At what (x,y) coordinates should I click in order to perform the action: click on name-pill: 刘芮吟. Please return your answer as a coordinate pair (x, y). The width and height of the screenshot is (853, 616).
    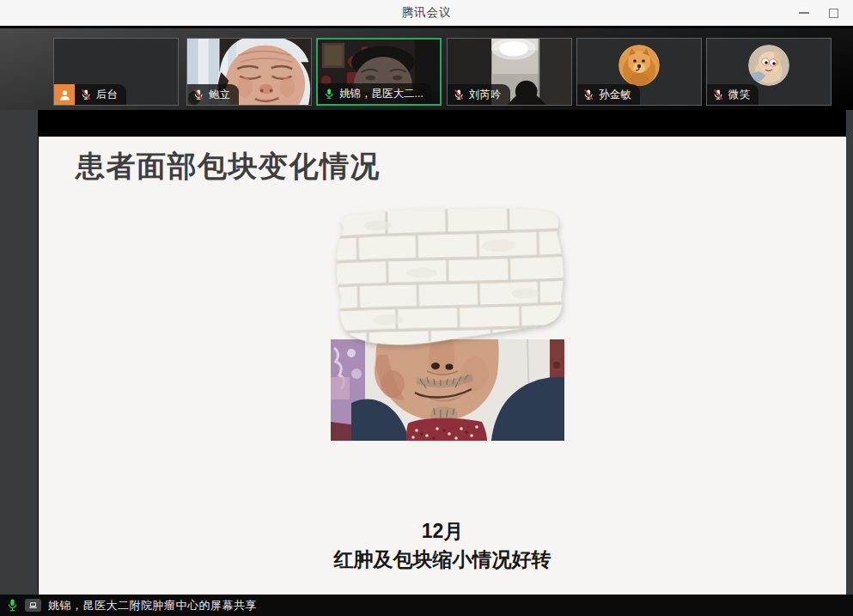
    Looking at the image, I should click on (479, 95).